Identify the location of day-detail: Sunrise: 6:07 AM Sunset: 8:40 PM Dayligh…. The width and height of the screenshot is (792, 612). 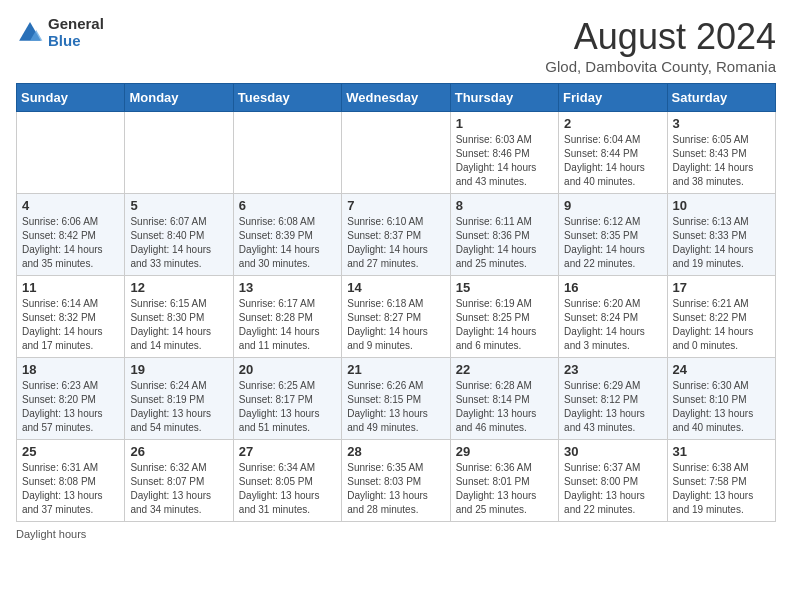
(178, 243).